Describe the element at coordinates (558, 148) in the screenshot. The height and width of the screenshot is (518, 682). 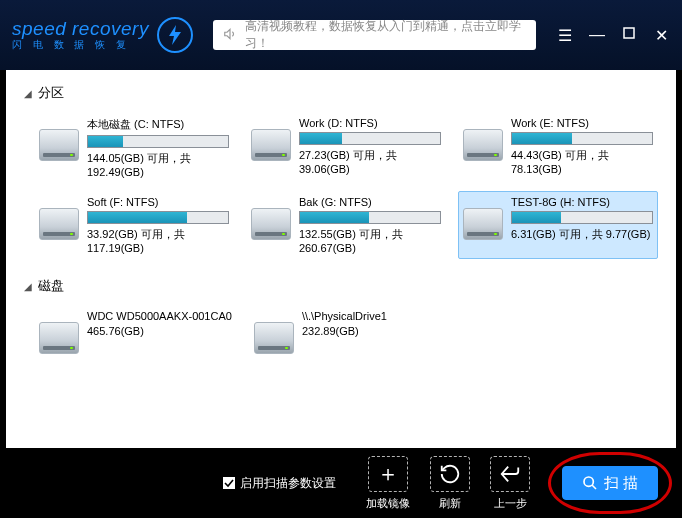
I see `partition-item: Work (E: NTFS)44.43(GB) 可用，共 78.13(GB)` at that location.